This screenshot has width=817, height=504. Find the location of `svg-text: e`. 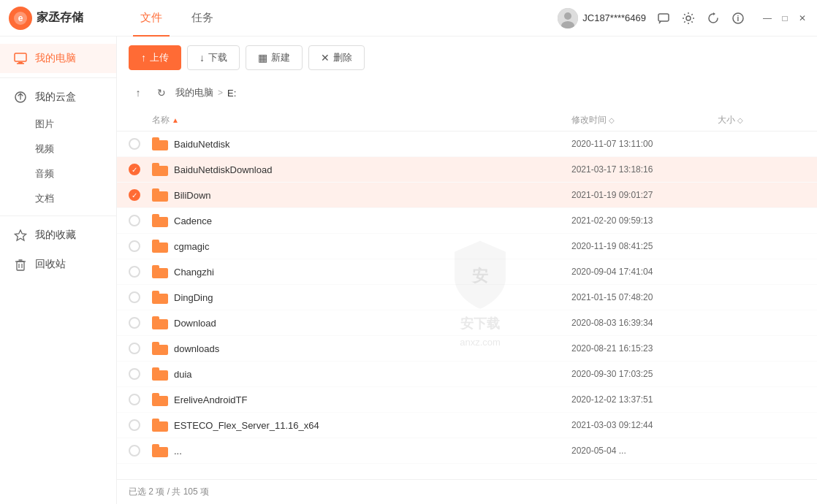

svg-text: e is located at coordinates (20, 18).